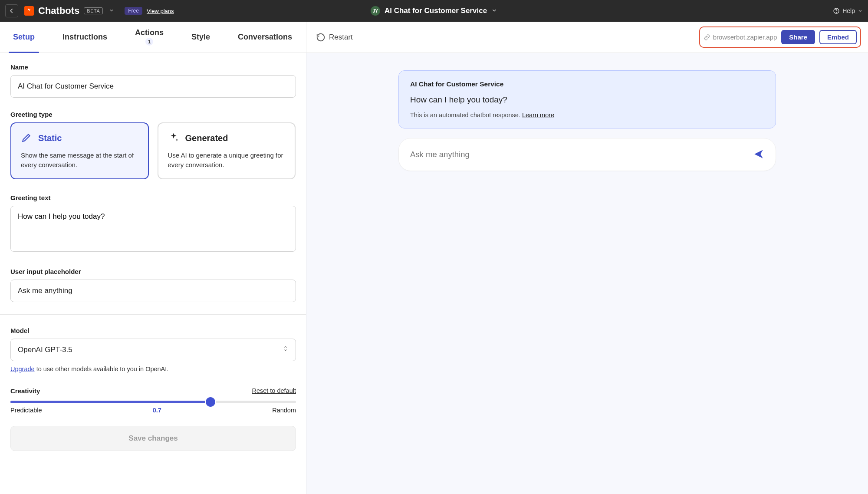  Describe the element at coordinates (149, 37) in the screenshot. I see `tab-actions: Actions 1` at that location.